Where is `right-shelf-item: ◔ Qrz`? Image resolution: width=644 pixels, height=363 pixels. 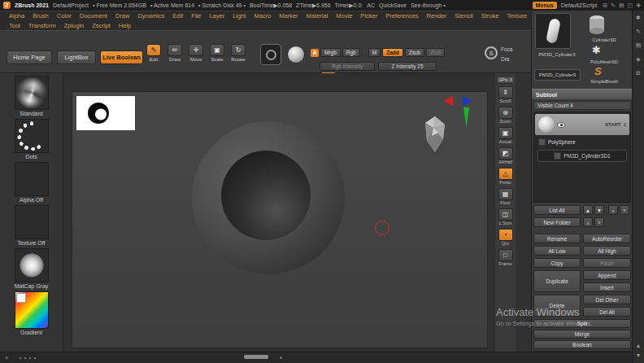
right-shelf-item: ◔ Qrz is located at coordinates (506, 238).